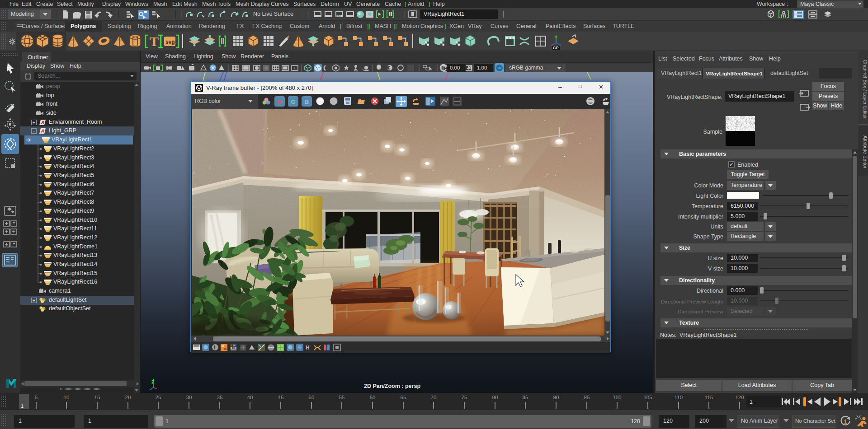 The image size is (868, 429). I want to click on svg-text: 25, so click(158, 397).